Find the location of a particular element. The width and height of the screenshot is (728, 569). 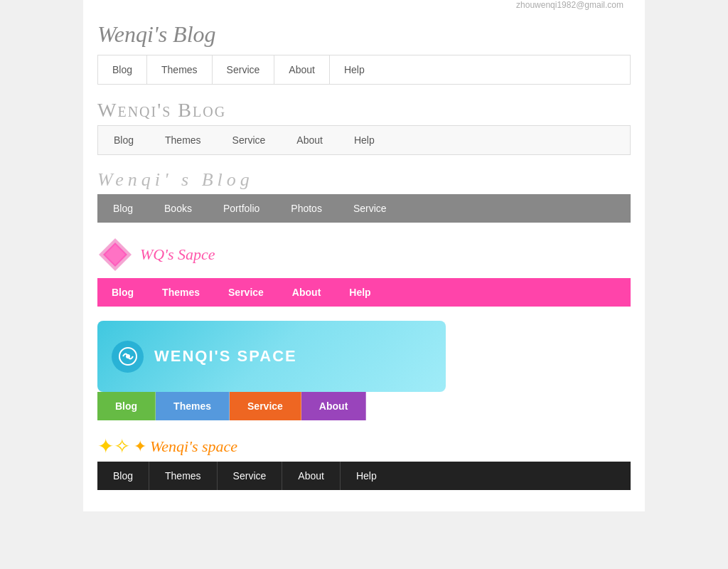

nav4-help: Help is located at coordinates (360, 292).